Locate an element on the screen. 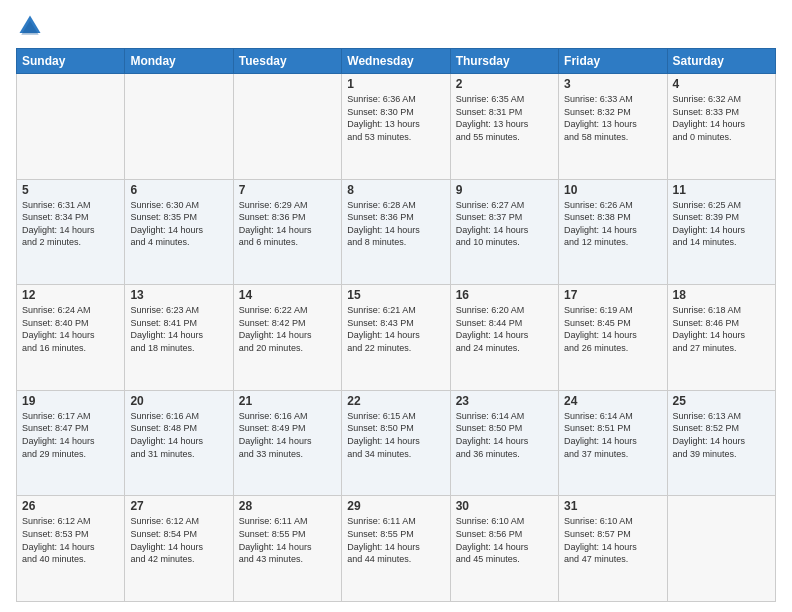 Image resolution: width=792 pixels, height=612 pixels. day-number: 23 is located at coordinates (504, 401).